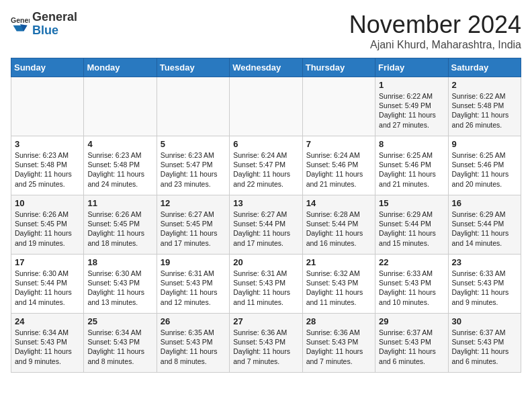 This screenshot has width=532, height=411. I want to click on day-info: Daylight: 11 hours and 12 minutes., so click(193, 297).